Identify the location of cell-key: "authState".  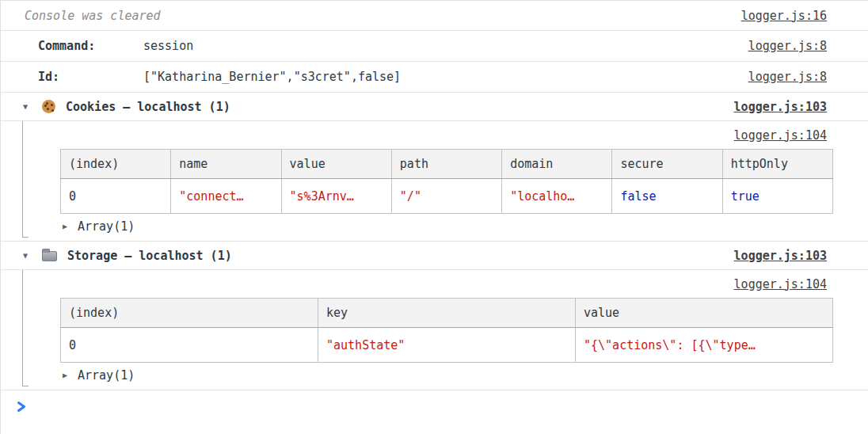
(447, 345).